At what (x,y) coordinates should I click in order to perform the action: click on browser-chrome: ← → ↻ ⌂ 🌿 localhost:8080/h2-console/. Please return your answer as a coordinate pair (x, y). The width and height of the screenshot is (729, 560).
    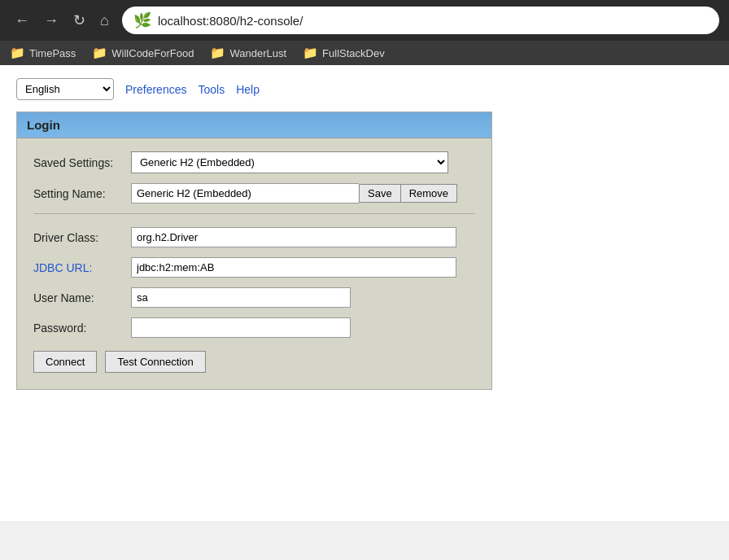
    Looking at the image, I should click on (364, 20).